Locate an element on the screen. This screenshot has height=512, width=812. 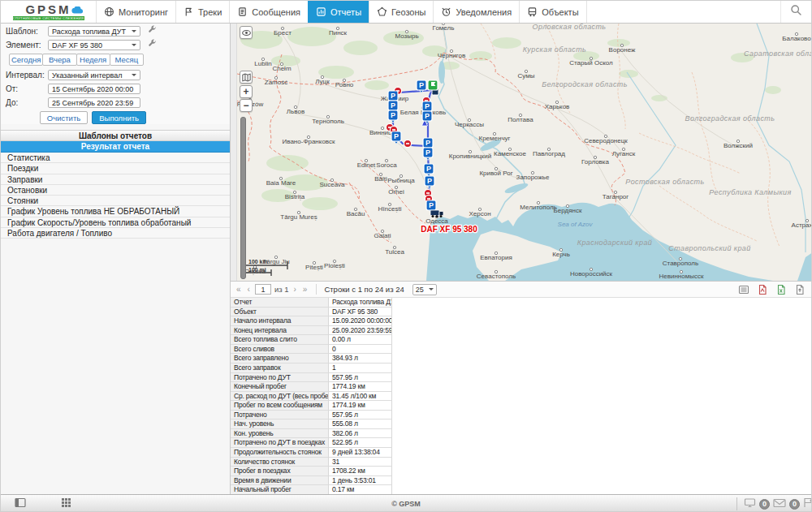
map-zoom-out-button: − is located at coordinates (246, 105).